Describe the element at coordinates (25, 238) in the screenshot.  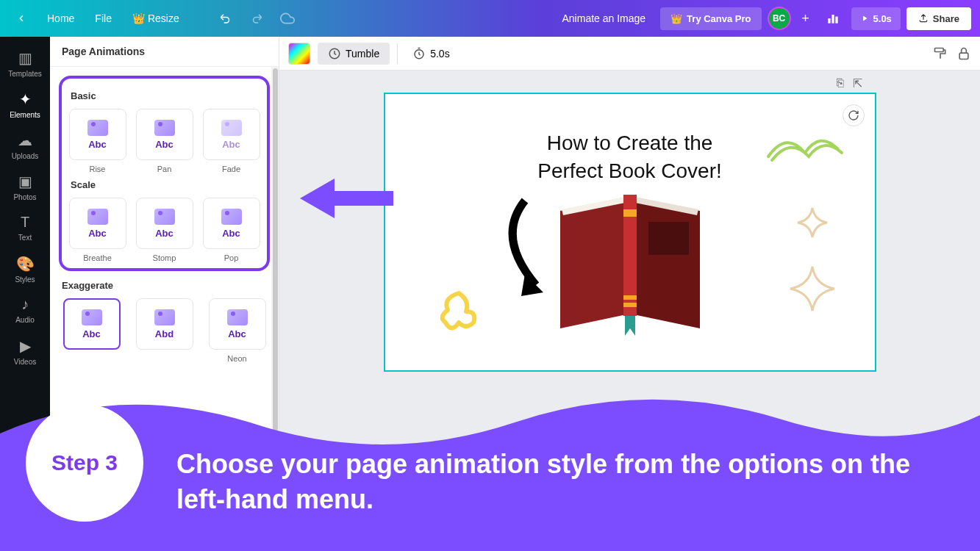
I see `rail-label: Text` at that location.